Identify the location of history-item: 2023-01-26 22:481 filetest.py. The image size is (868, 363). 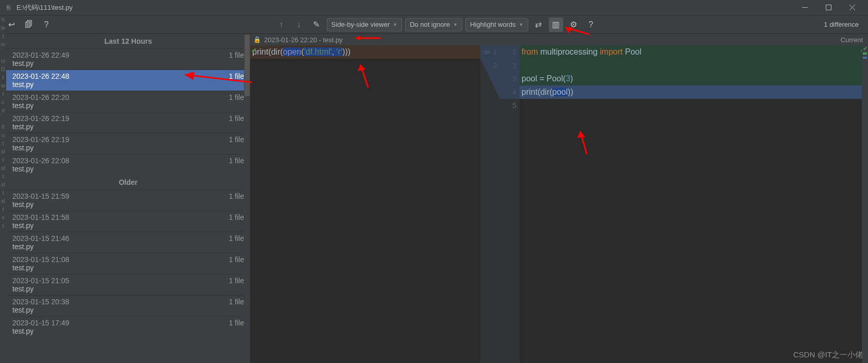
(128, 80).